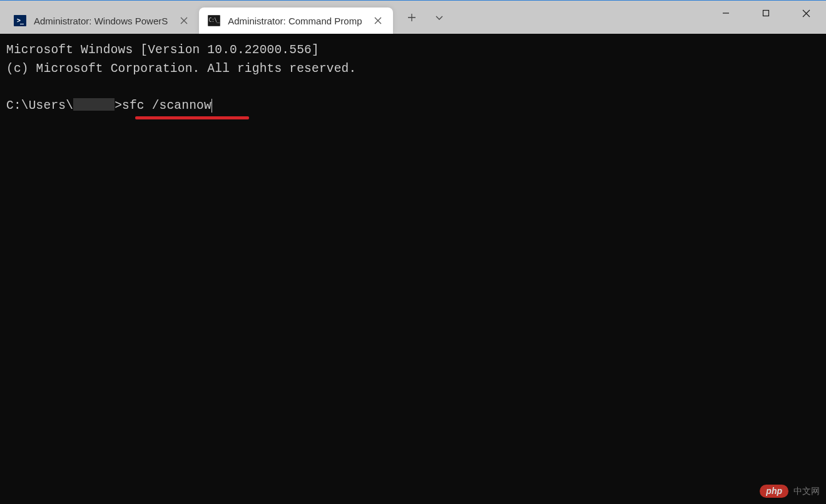 This screenshot has width=826, height=504. Describe the element at coordinates (295, 21) in the screenshot. I see `tab-title: Administrator: Command Promp` at that location.